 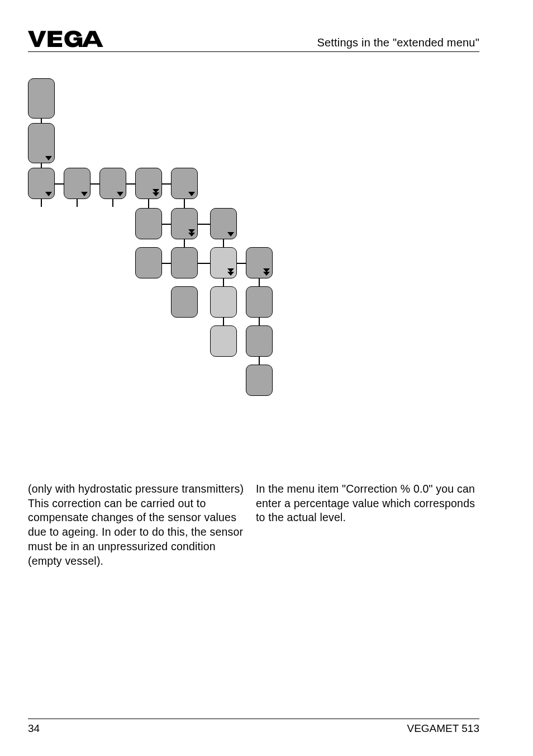 I want to click on product-name: VEGAMET 513, so click(x=443, y=729).